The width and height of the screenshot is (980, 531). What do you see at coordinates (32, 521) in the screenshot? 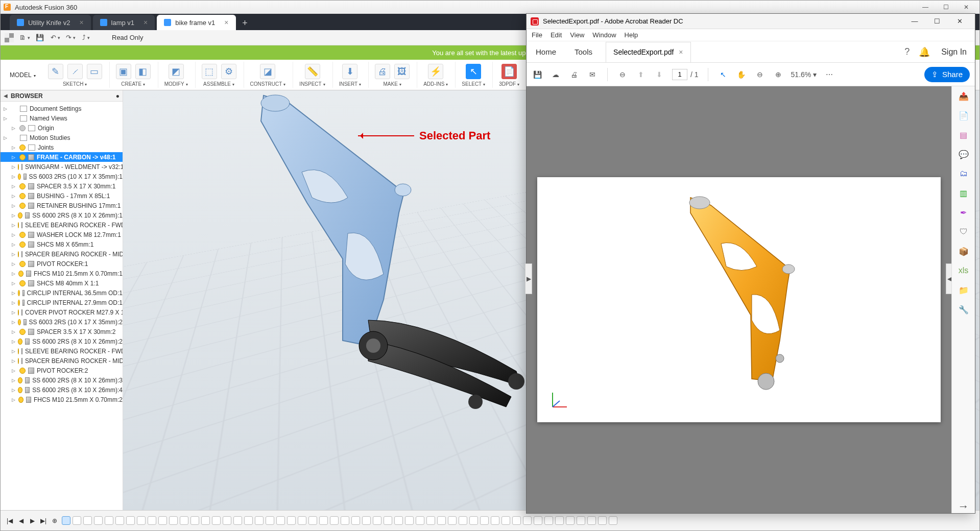
I see `timeline-play-button: ▶` at bounding box center [32, 521].